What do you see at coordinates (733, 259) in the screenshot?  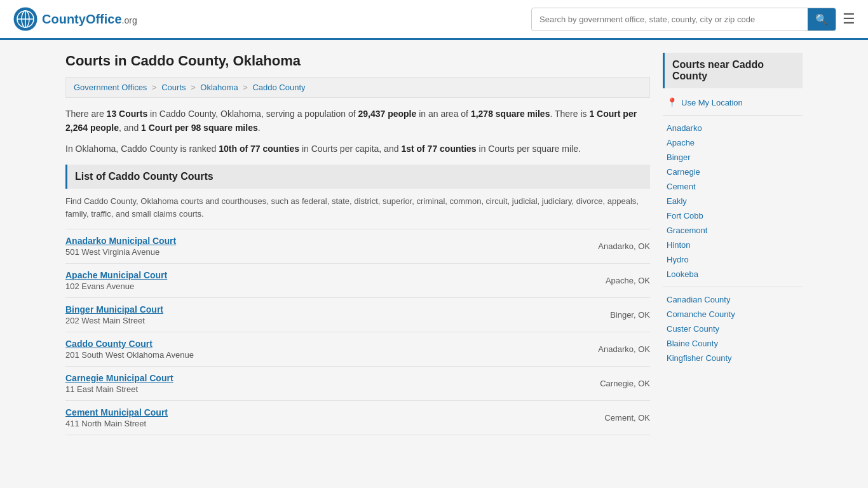 I see `sidebar-item-city: Hydro` at bounding box center [733, 259].